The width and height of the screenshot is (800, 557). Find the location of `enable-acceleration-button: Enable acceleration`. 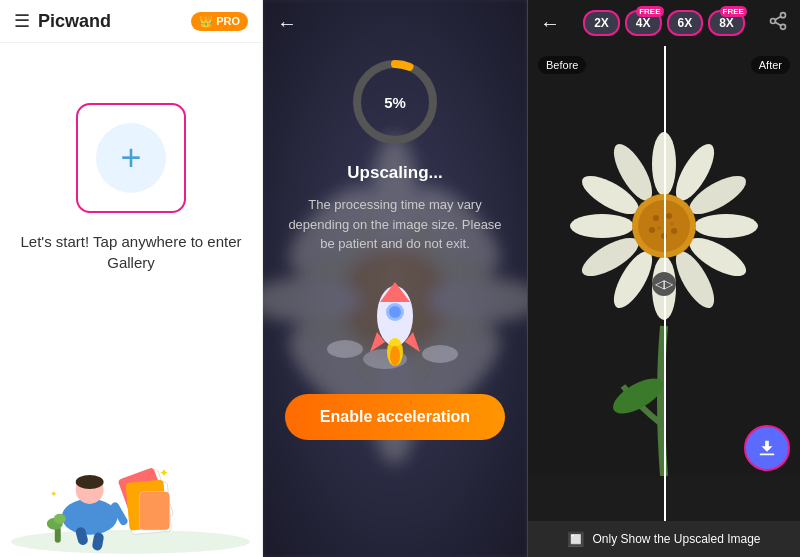

enable-acceleration-button: Enable acceleration is located at coordinates (395, 417).